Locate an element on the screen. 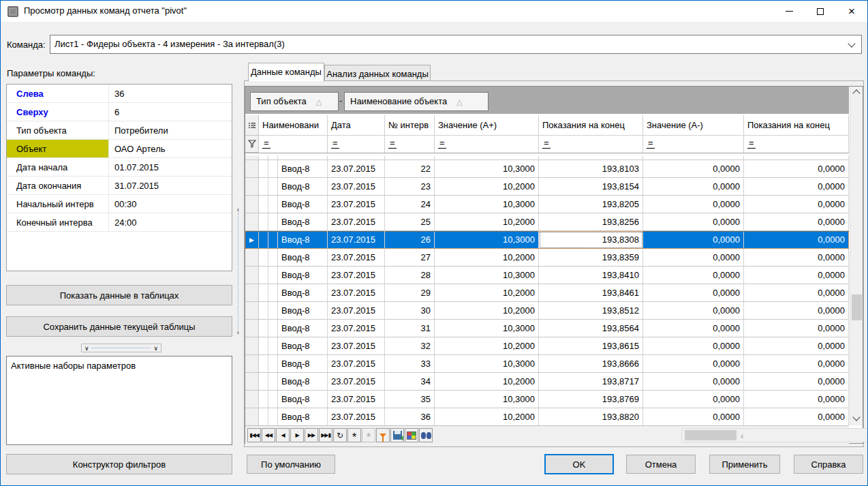 Image resolution: width=868 pixels, height=486 pixels. grid-cell-interval: 27 is located at coordinates (410, 258).